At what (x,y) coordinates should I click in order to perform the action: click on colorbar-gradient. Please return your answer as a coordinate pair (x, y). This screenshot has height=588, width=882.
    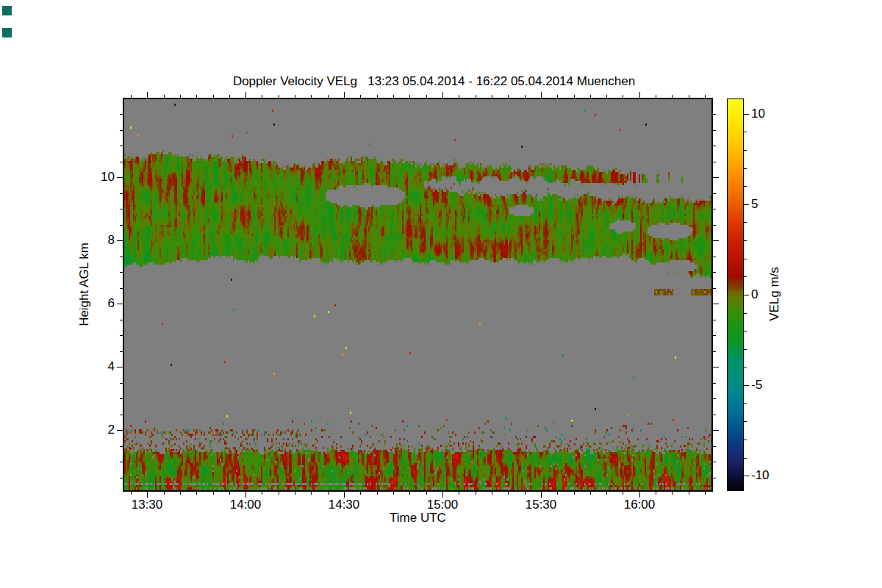
    Looking at the image, I should click on (735, 295).